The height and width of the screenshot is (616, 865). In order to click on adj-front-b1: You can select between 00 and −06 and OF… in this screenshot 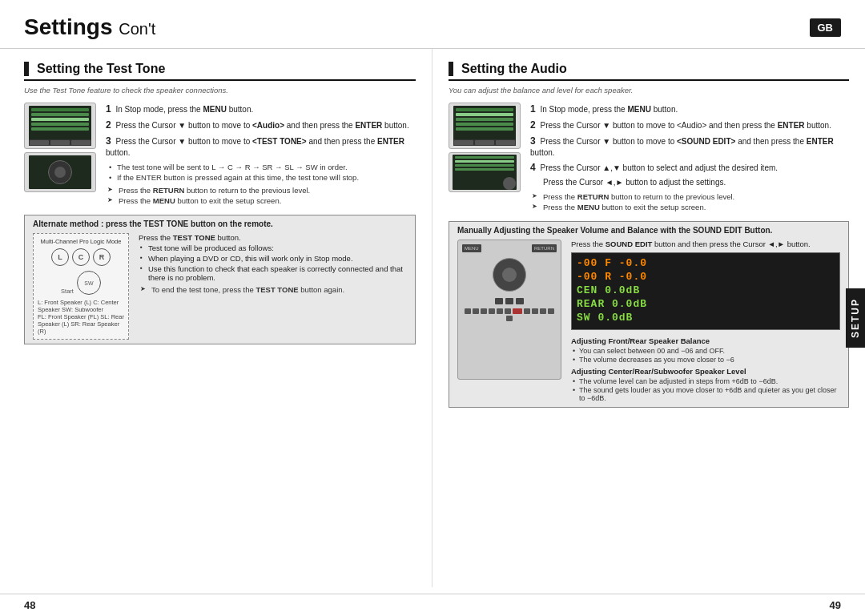, I will do `click(706, 351)`.